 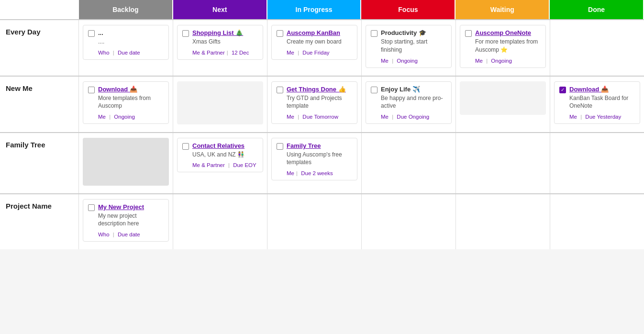 What do you see at coordinates (503, 48) in the screenshot?
I see `cell-everyday-waiting: Auscomp OneNote For more templates from …` at bounding box center [503, 48].